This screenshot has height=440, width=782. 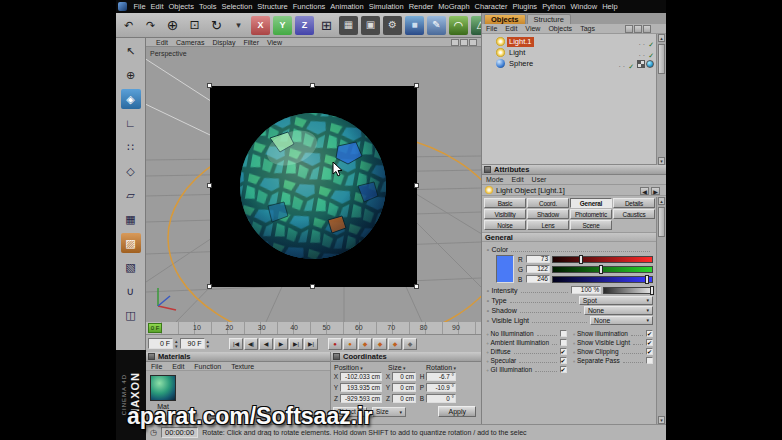 I want to click on render-view-icon: ▦, so click(x=348, y=26).